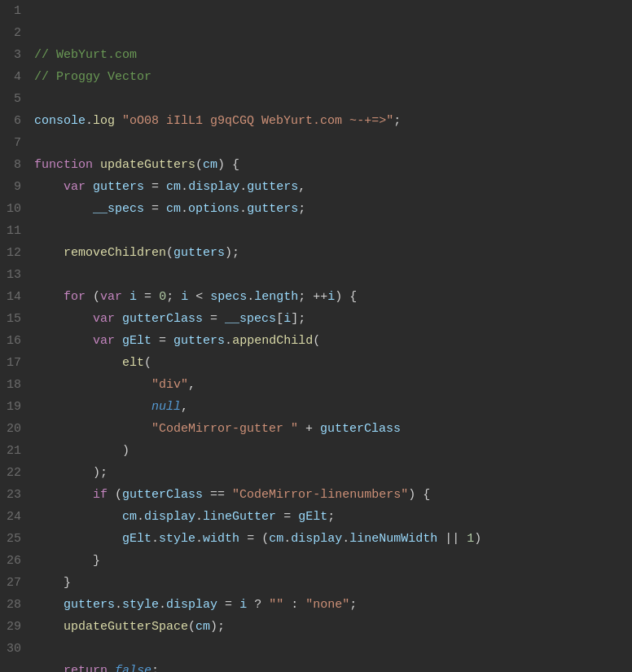 Image resolution: width=632 pixels, height=672 pixels. Describe the element at coordinates (298, 319) in the screenshot. I see `token: ];` at that location.